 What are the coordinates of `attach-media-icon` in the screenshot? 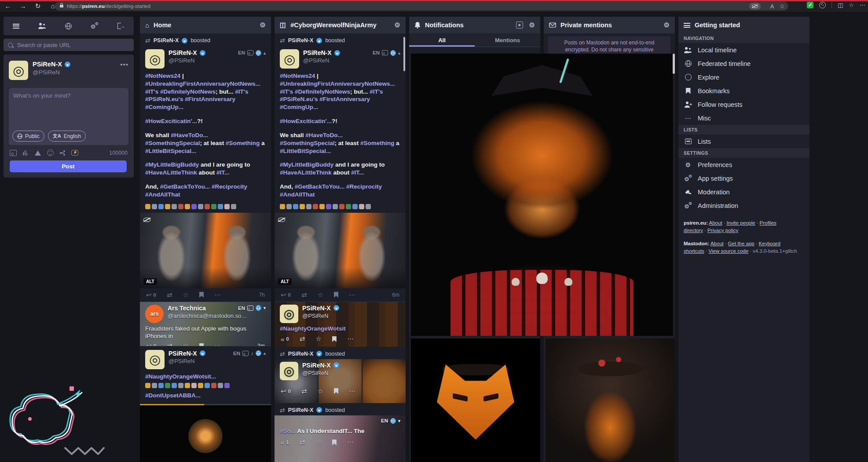 It's located at (13, 153).